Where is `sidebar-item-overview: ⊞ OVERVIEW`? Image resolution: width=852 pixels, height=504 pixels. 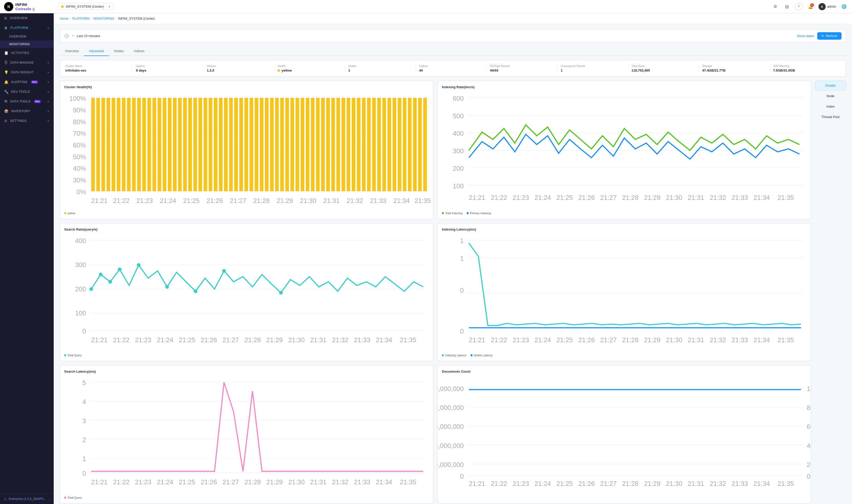
sidebar-item-overview: ⊞ OVERVIEW is located at coordinates (27, 18).